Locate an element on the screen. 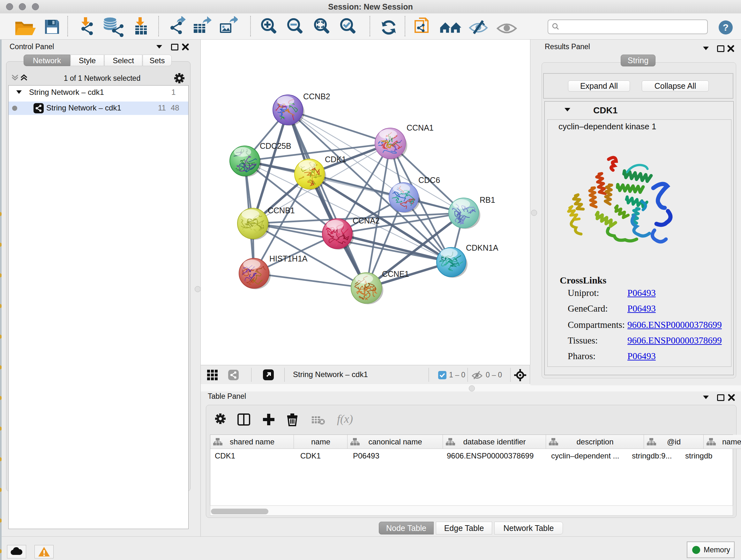 The width and height of the screenshot is (741, 560). svg-text: CDKN1A is located at coordinates (482, 248).